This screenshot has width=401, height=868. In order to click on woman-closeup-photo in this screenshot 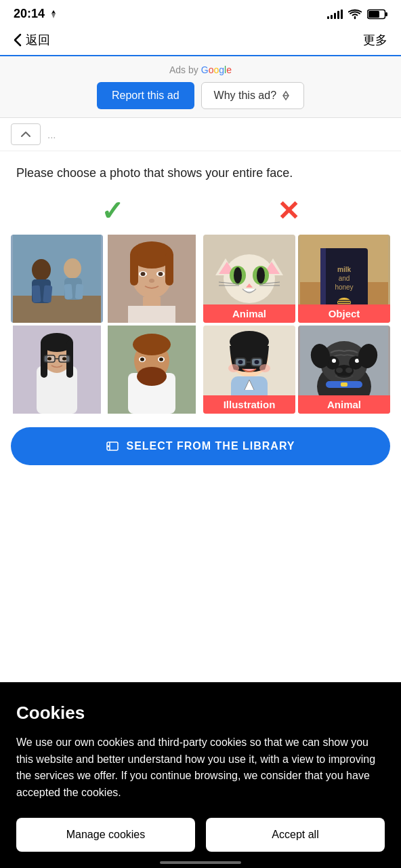, I will do `click(152, 279)`.